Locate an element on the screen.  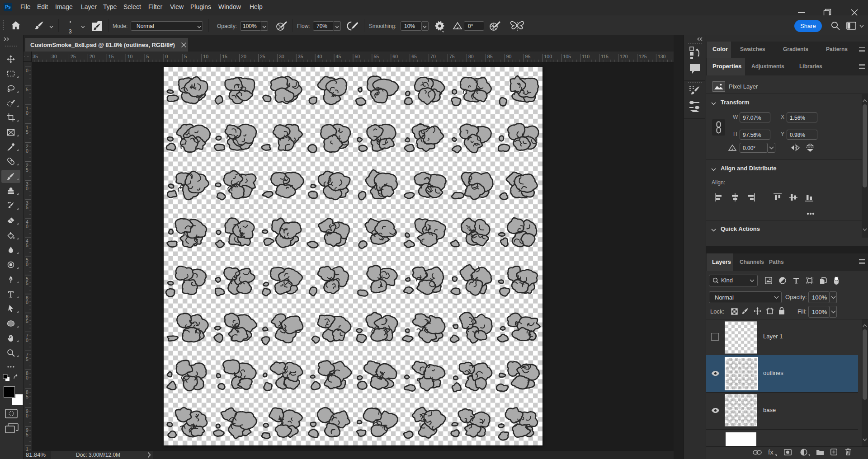
svg-text: 100 is located at coordinates (548, 56).